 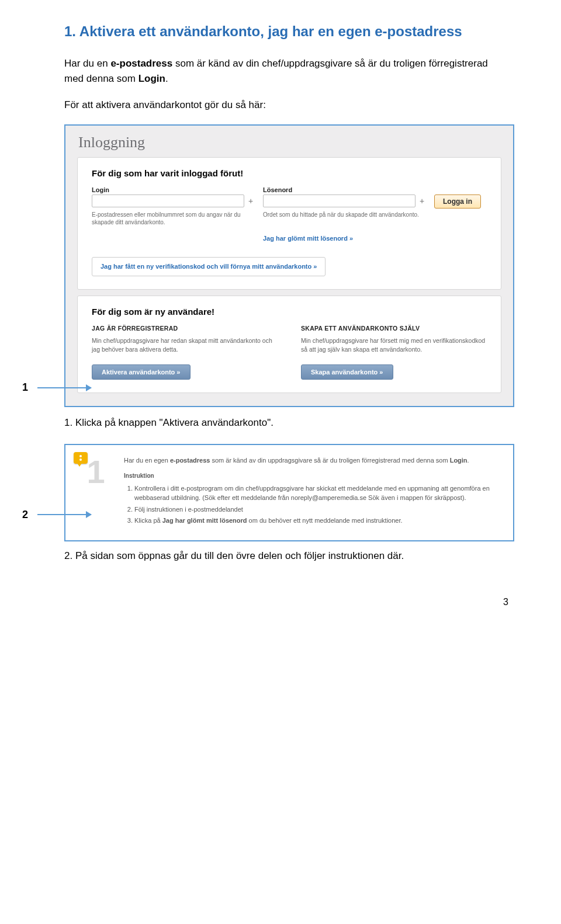 I want to click on callout-1-number: 1, so click(x=28, y=388).